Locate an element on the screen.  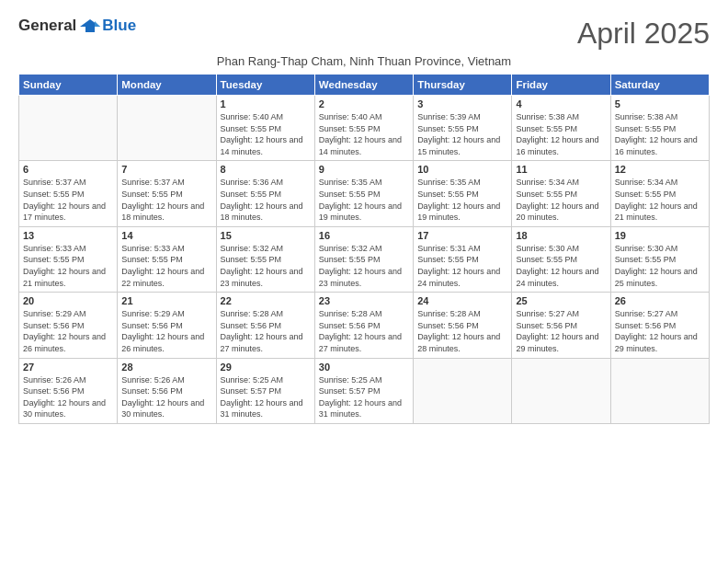
cell-day-number: 7 is located at coordinates (166, 169).